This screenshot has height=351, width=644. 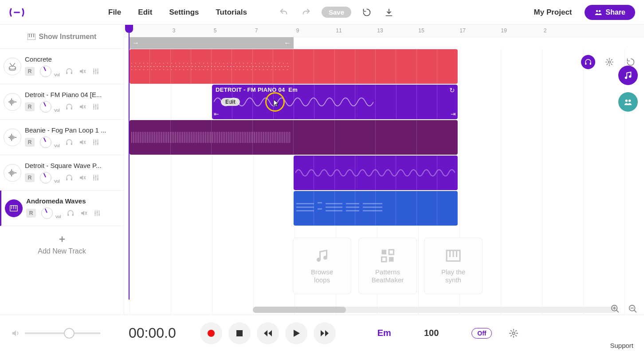 I want to click on redo-button, so click(x=306, y=12).